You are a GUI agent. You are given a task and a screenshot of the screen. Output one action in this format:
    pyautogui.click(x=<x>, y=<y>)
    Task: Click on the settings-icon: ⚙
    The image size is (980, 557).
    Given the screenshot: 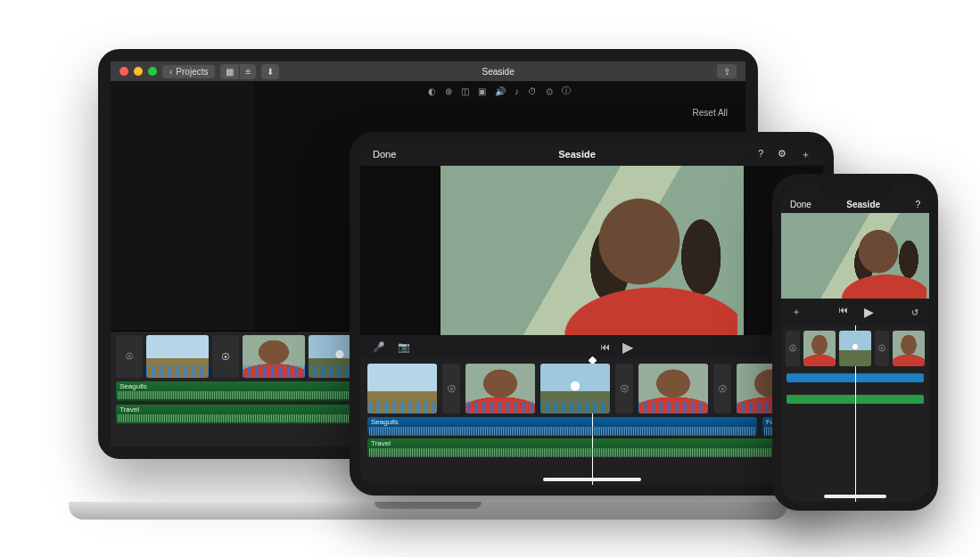 What is the action you would take?
    pyautogui.click(x=782, y=155)
    